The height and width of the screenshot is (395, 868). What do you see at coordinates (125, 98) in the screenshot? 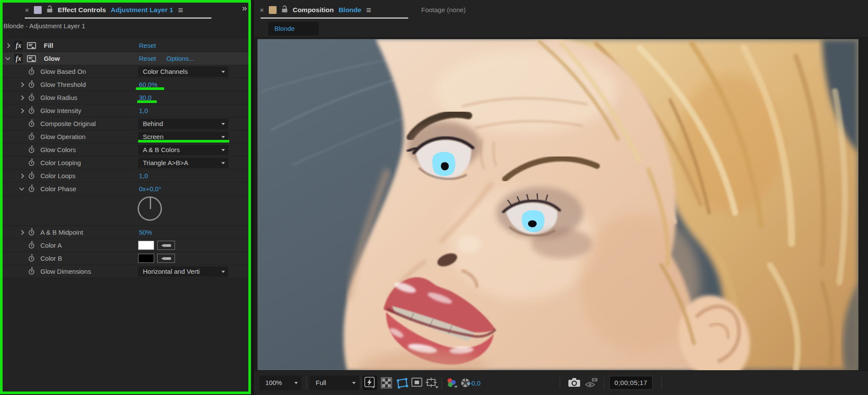
I see `param-row-glow-radius: Glow Radius 30,0` at bounding box center [125, 98].